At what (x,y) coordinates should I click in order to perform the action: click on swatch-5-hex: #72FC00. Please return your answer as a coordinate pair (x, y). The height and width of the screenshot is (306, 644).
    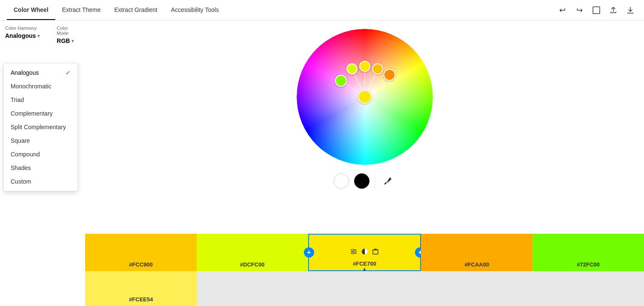
    Looking at the image, I should click on (588, 264).